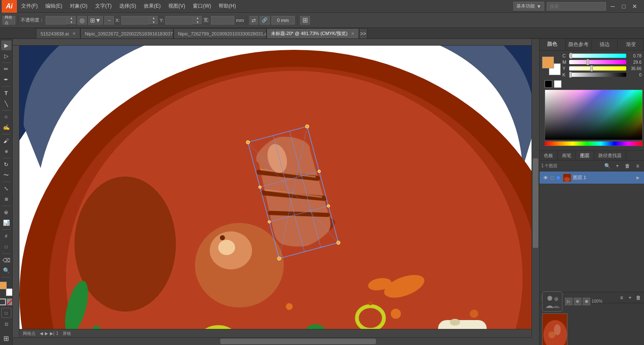 The image size is (644, 345). I want to click on menu-view: 视图(V), so click(177, 6).